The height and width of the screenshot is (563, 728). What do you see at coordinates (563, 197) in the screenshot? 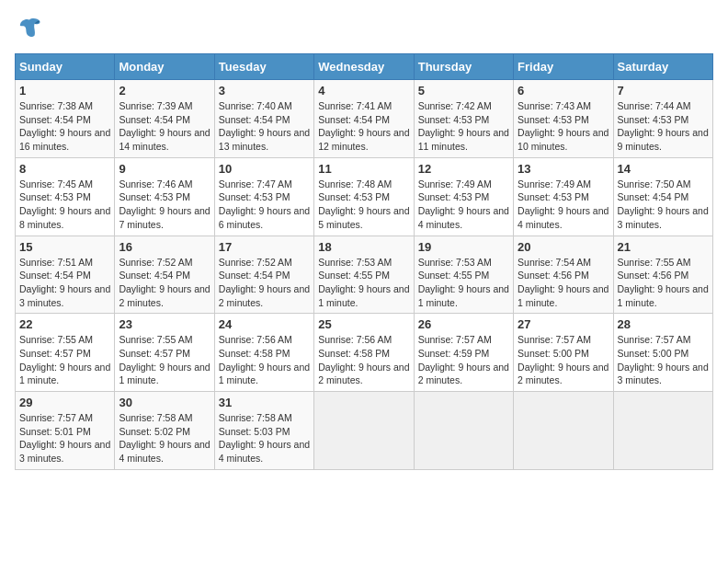
I see `calendar-cell: 13 Sunrise: 7:49 AM Sunset: 4:53 PM Dayl…` at bounding box center [563, 197].